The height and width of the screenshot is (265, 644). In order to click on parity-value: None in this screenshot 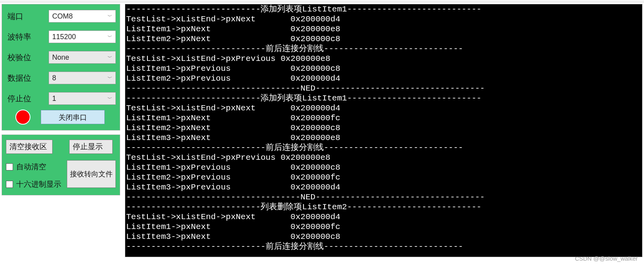, I will do `click(61, 58)`.